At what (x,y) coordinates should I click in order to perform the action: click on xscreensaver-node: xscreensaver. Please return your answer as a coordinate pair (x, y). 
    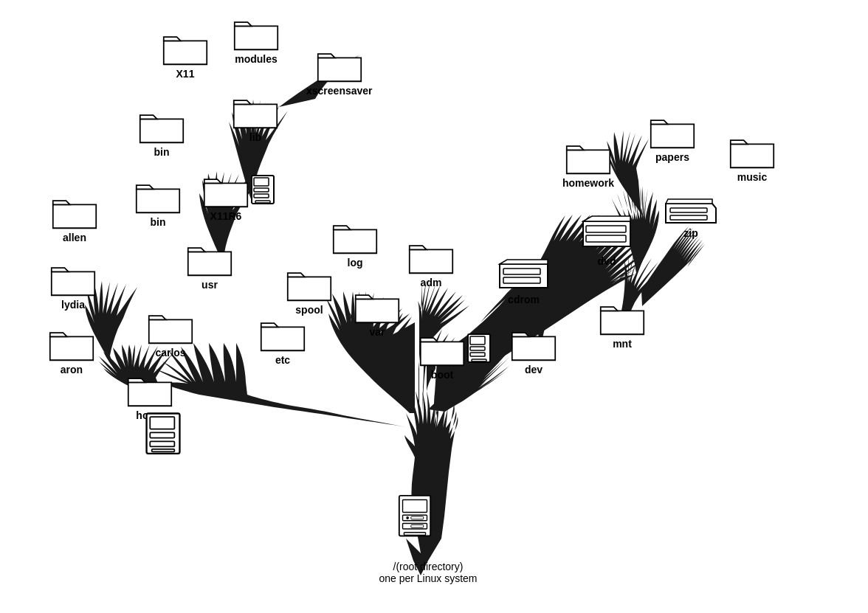
    Looking at the image, I should click on (340, 72).